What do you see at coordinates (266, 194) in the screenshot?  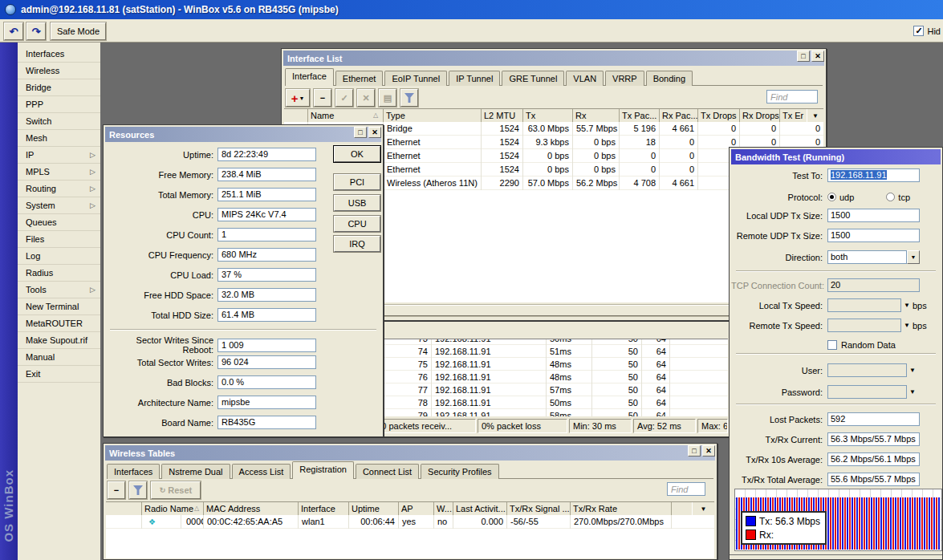 I see `resource-value: 251.1 MiB` at bounding box center [266, 194].